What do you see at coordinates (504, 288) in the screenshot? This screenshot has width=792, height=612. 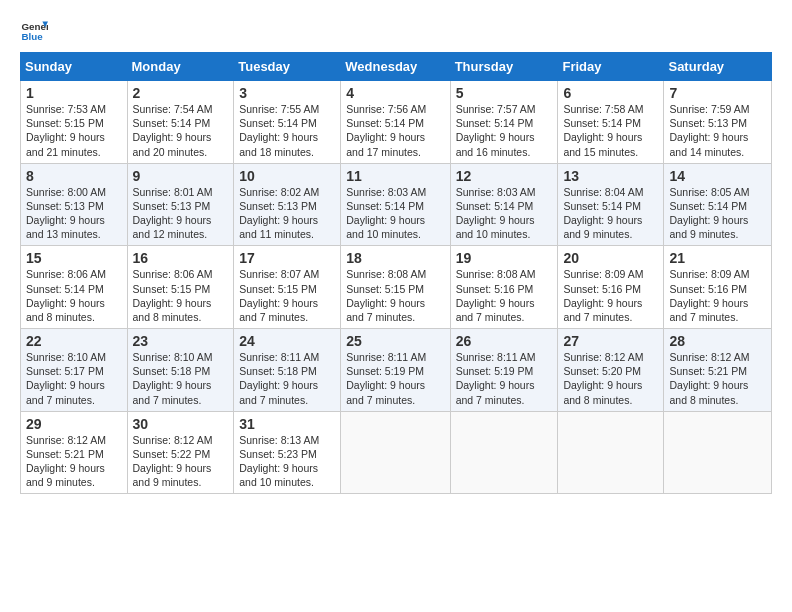 I see `day-cell: 19Sunrise: 8:08 AMSunset: 5:16 PMDayligh…` at bounding box center [504, 288].